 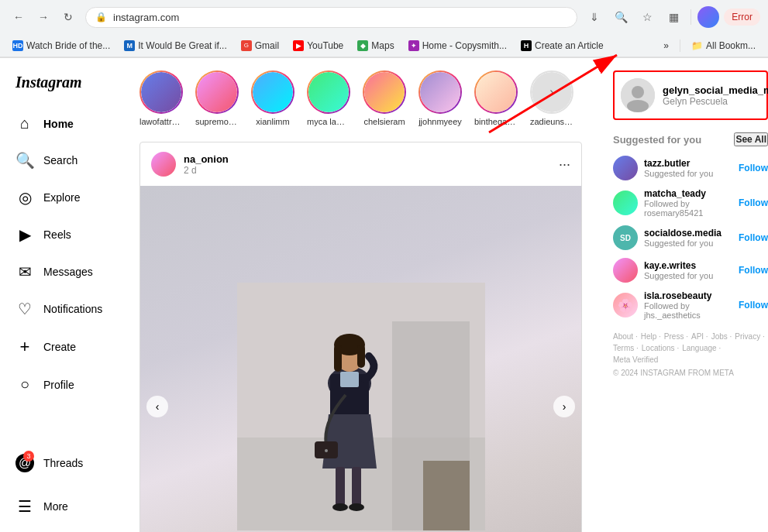 What do you see at coordinates (329, 98) in the screenshot?
I see `story-item: myca lama...` at bounding box center [329, 98].